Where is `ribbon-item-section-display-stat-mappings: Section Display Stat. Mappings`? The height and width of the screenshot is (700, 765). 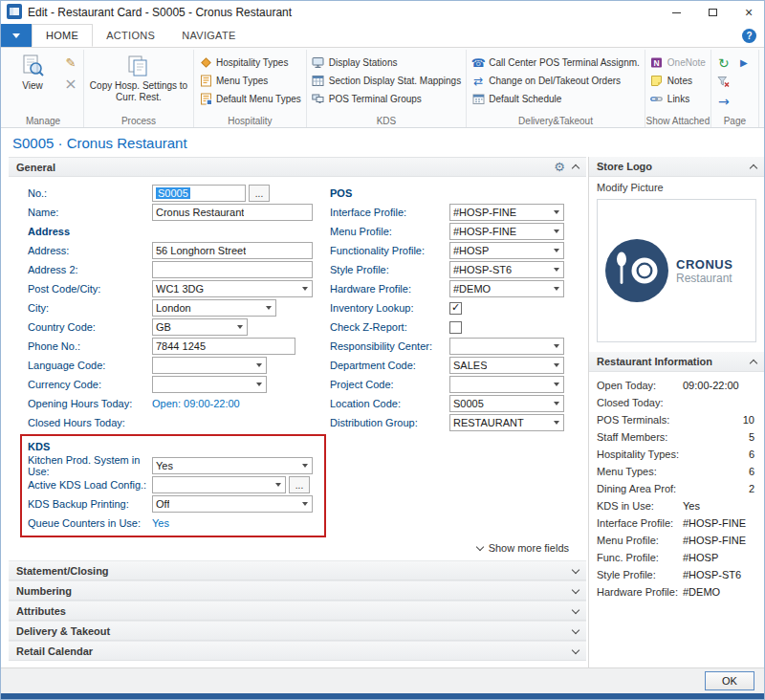
ribbon-item-section-display-stat-mappings: Section Display Stat. Mappings is located at coordinates (386, 80).